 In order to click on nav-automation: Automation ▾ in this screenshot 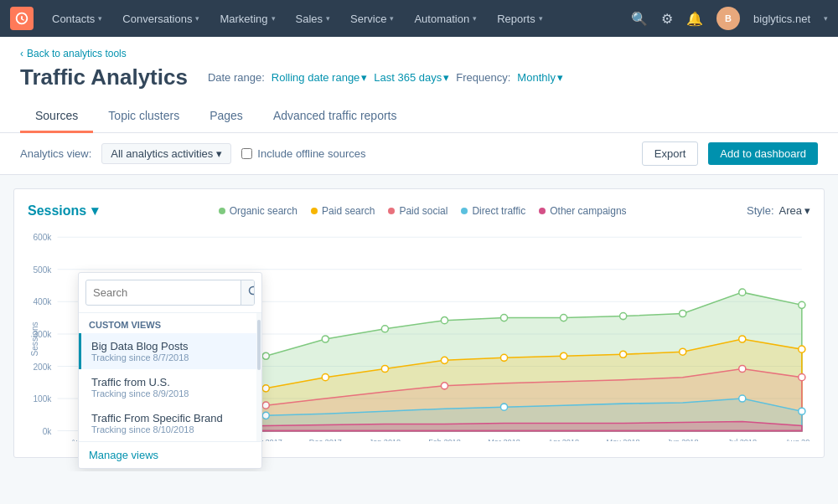, I will do `click(446, 18)`.